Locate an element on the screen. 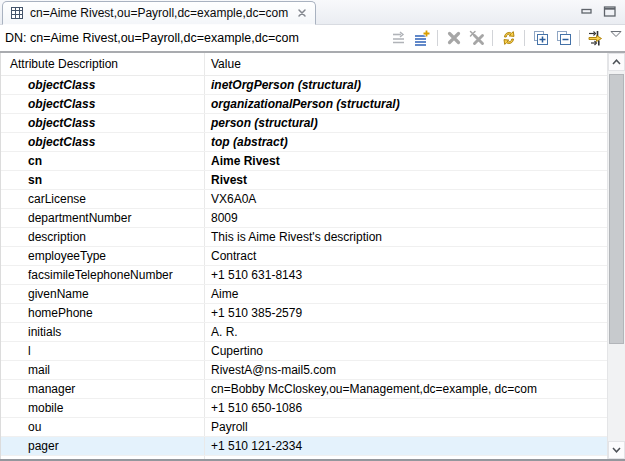 The width and height of the screenshot is (625, 461). table-row: lCupertino is located at coordinates (304, 352).